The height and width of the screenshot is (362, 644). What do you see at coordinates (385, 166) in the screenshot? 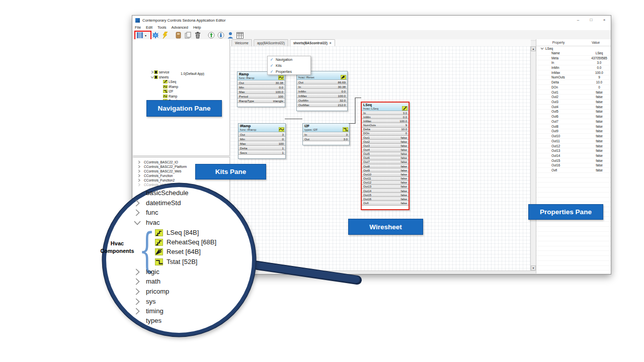
I see `block-pin-out8: Out8false` at bounding box center [385, 166].